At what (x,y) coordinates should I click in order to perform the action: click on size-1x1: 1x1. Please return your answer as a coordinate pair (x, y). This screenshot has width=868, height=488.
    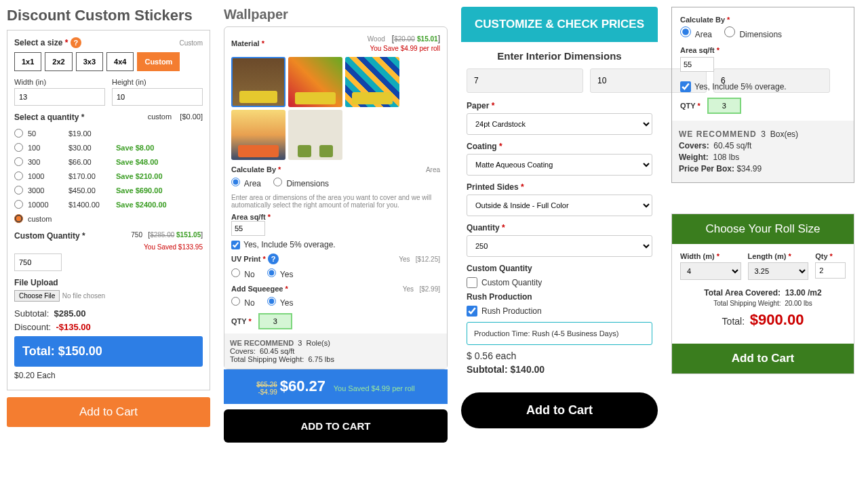
    Looking at the image, I should click on (28, 62).